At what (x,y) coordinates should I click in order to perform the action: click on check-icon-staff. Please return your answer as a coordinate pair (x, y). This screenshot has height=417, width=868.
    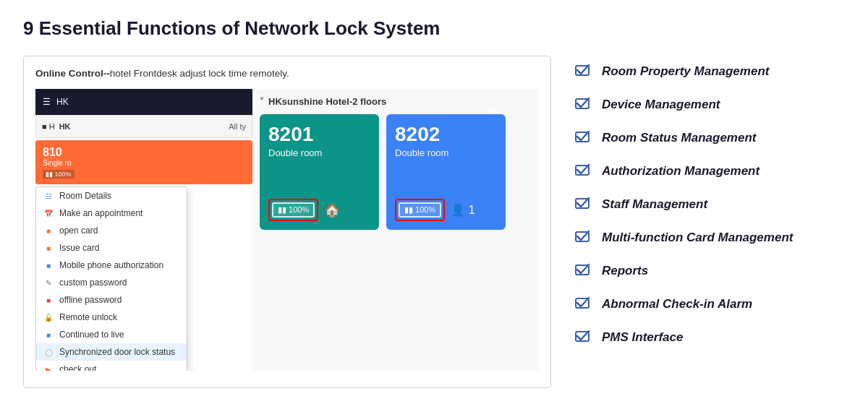
    Looking at the image, I should click on (584, 205).